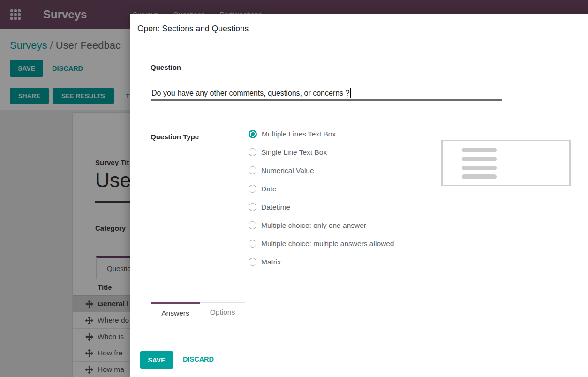 The height and width of the screenshot is (377, 588). I want to click on option-date: Date, so click(326, 189).